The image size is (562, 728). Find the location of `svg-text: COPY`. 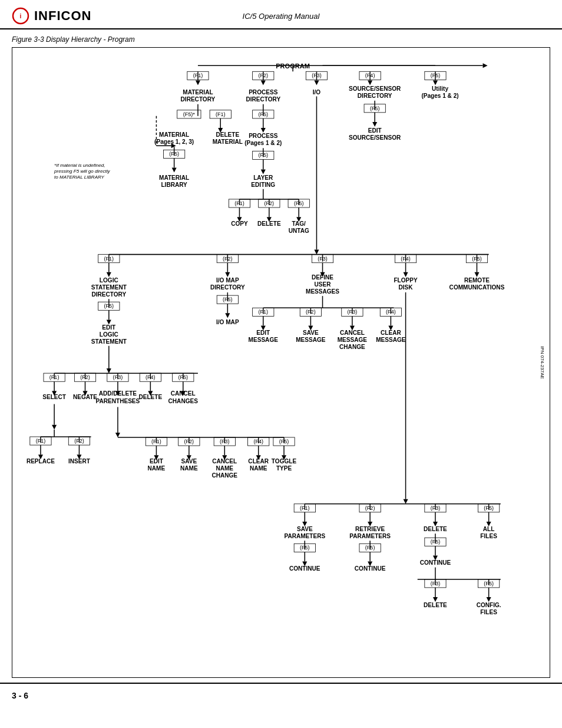

svg-text: COPY is located at coordinates (239, 224).